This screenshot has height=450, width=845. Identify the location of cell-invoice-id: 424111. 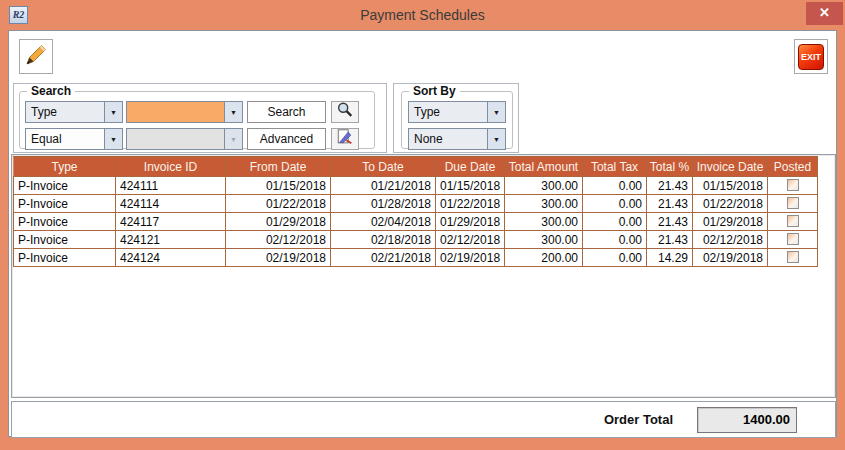
(171, 186).